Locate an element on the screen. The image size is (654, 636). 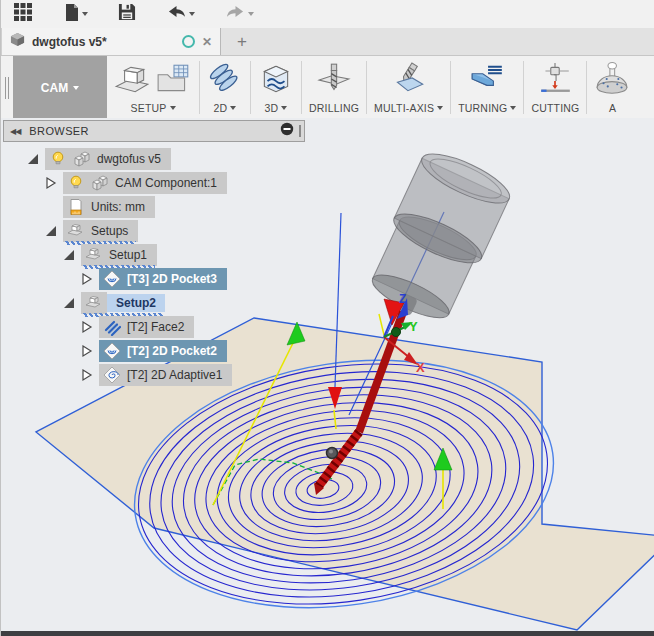
tree-row-2d-pocket3: [T3] 2D Pocket3 is located at coordinates (154, 278).